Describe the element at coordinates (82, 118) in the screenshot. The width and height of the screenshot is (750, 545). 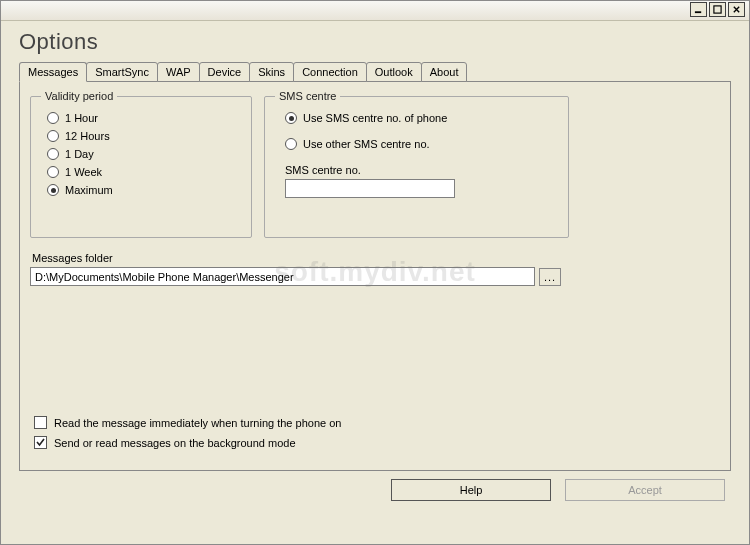
I see `radio-label: 1 Hour` at that location.